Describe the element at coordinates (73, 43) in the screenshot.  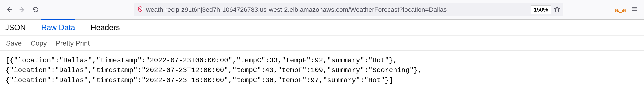
I see `pretty-print-button: Pretty Print` at that location.